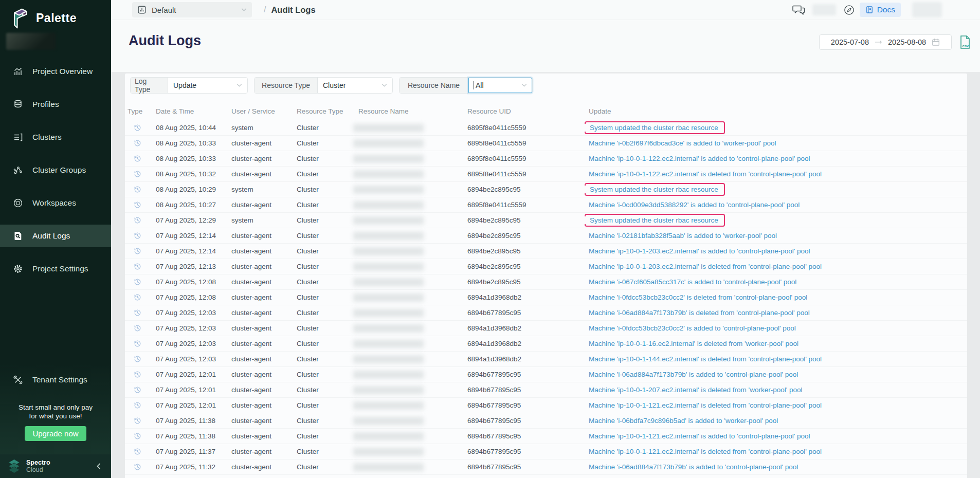 Image resolution: width=980 pixels, height=478 pixels. What do you see at coordinates (264, 220) in the screenshot?
I see `user-service-cell: system` at bounding box center [264, 220].